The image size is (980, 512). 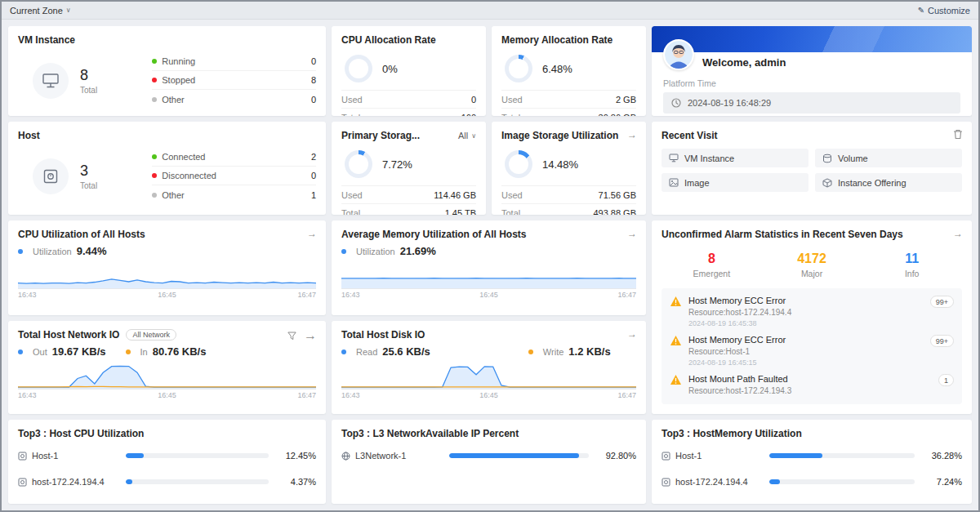 I want to click on network-name: L3Network-1, so click(x=395, y=456).